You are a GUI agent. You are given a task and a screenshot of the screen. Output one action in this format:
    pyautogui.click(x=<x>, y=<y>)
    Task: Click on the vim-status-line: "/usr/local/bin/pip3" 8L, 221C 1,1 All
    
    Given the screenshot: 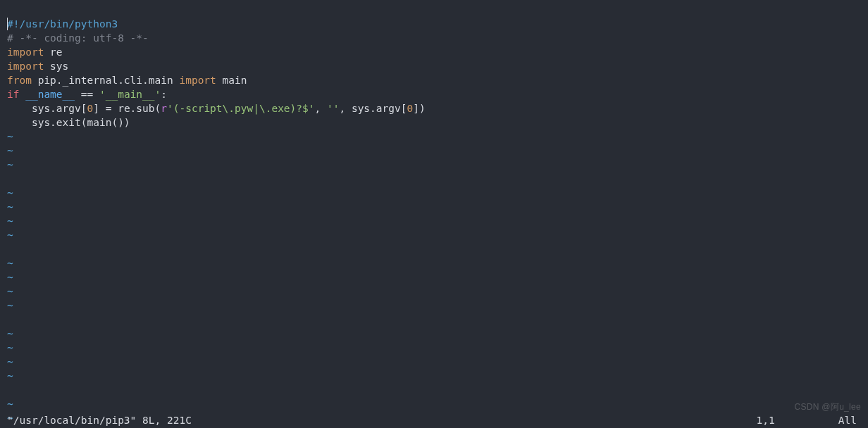 What is the action you would take?
    pyautogui.click(x=434, y=420)
    